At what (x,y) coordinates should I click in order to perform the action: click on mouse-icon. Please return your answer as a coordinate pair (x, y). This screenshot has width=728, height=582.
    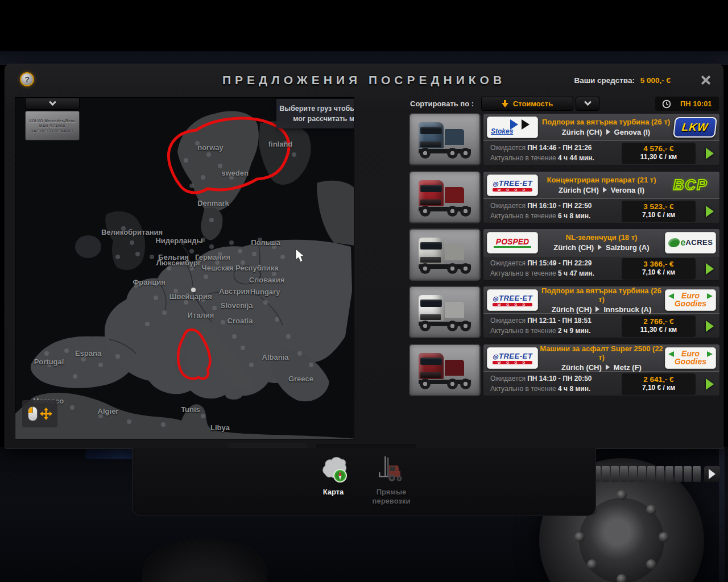
    Looking at the image, I should click on (33, 414).